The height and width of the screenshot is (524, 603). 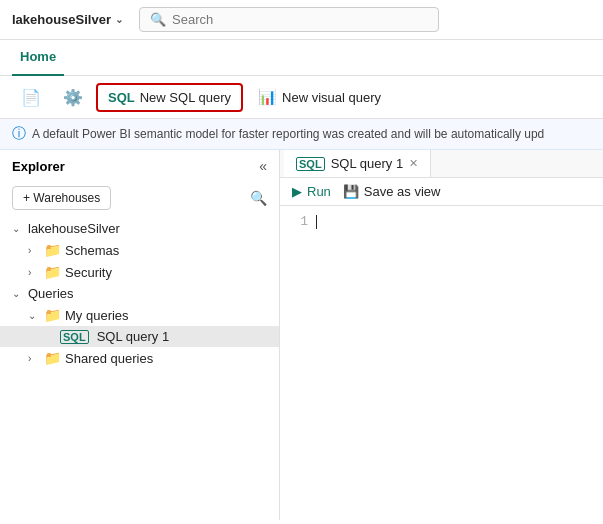 What do you see at coordinates (302, 98) in the screenshot?
I see `toolbar: 📄 ⚙️ SQL New SQL query 📊 New visual quer…` at bounding box center [302, 98].